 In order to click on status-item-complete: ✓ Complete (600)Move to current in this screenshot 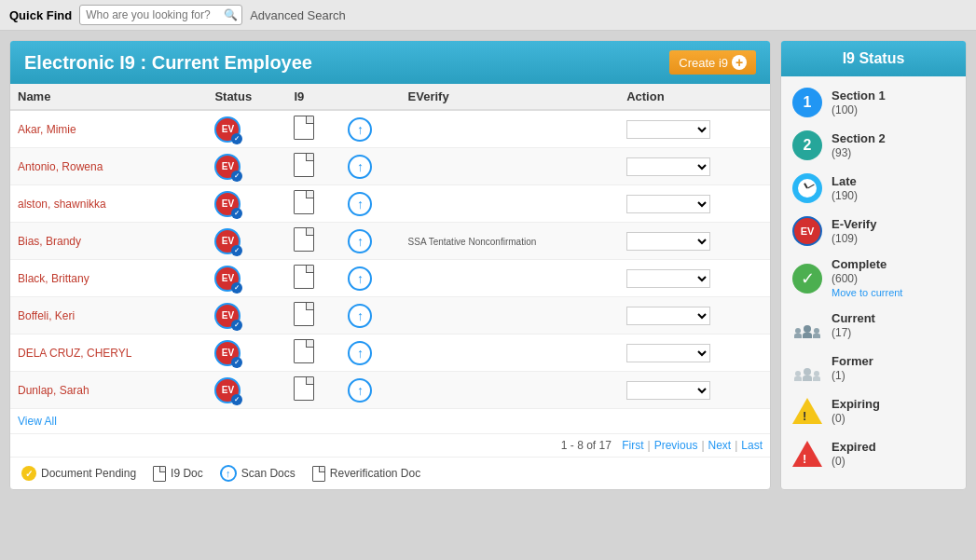, I will do `click(873, 278)`.